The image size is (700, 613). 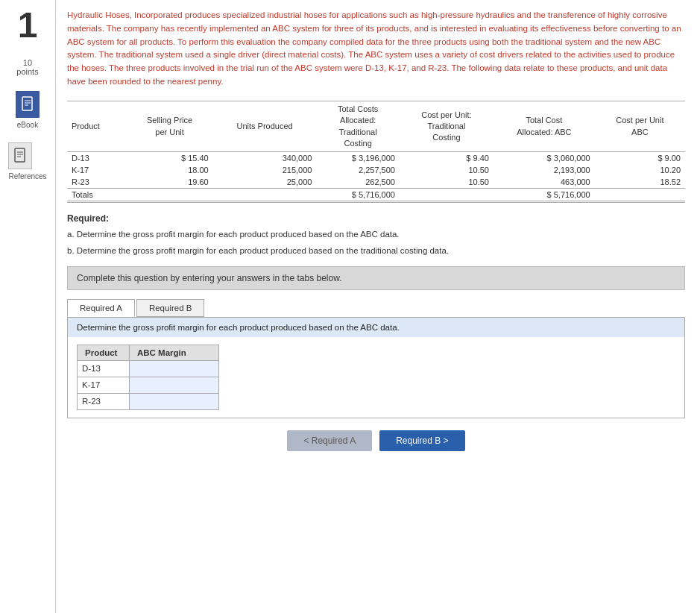 I want to click on answer-field-k17, so click(x=174, y=385).